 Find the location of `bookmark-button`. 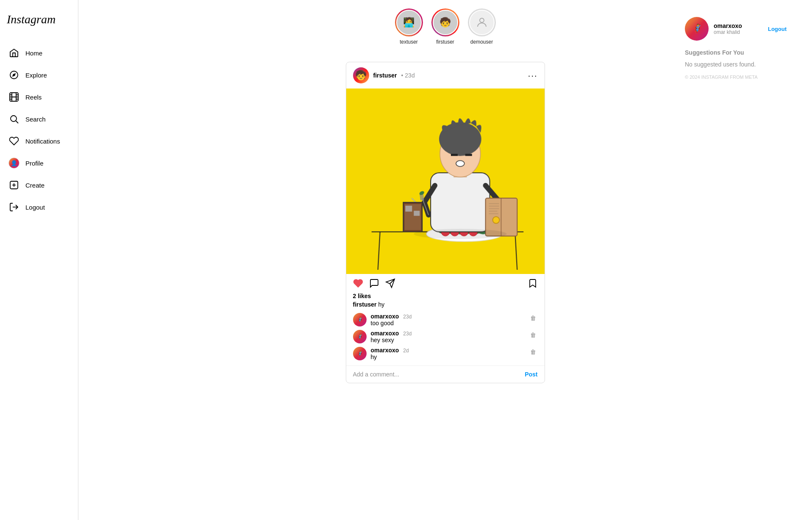

bookmark-button is located at coordinates (533, 283).